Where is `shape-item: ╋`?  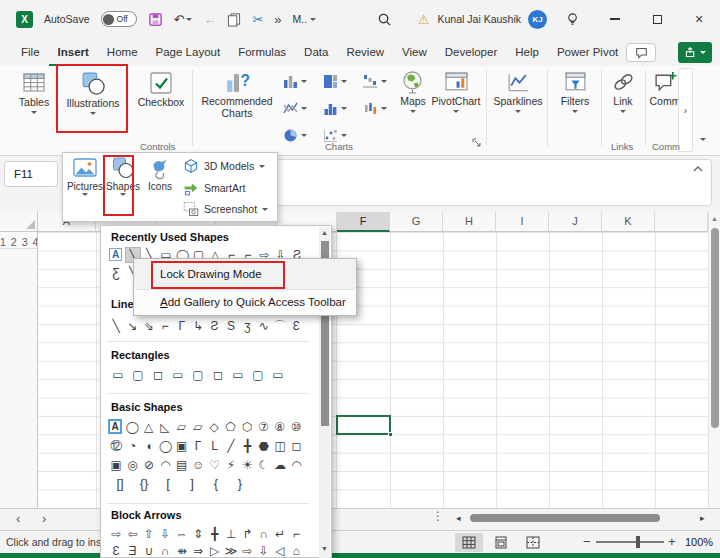
shape-item: ╋ is located at coordinates (247, 446).